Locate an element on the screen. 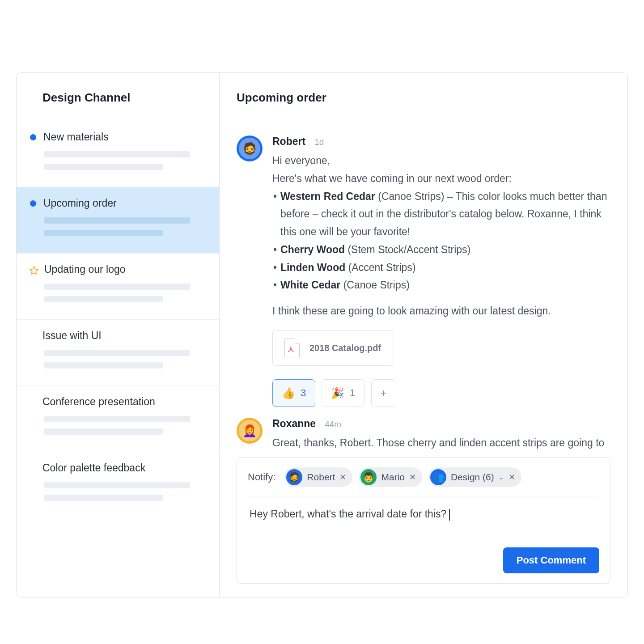  sidebar-item-issue-with-ui: Issue with UI is located at coordinates (118, 353).